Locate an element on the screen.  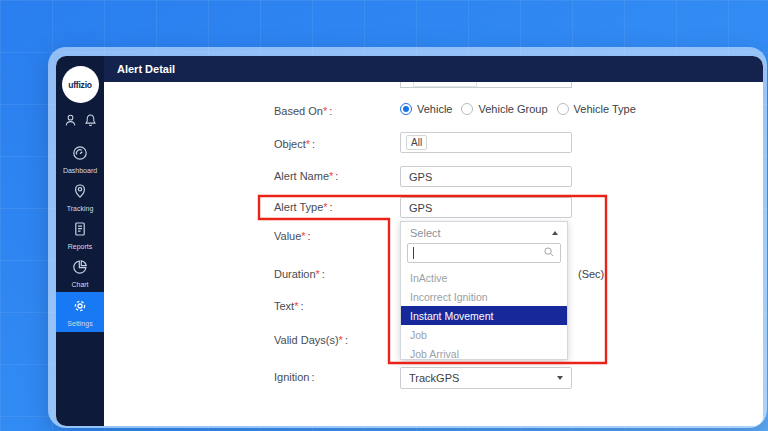
duration-label: Duration*: is located at coordinates (300, 274).